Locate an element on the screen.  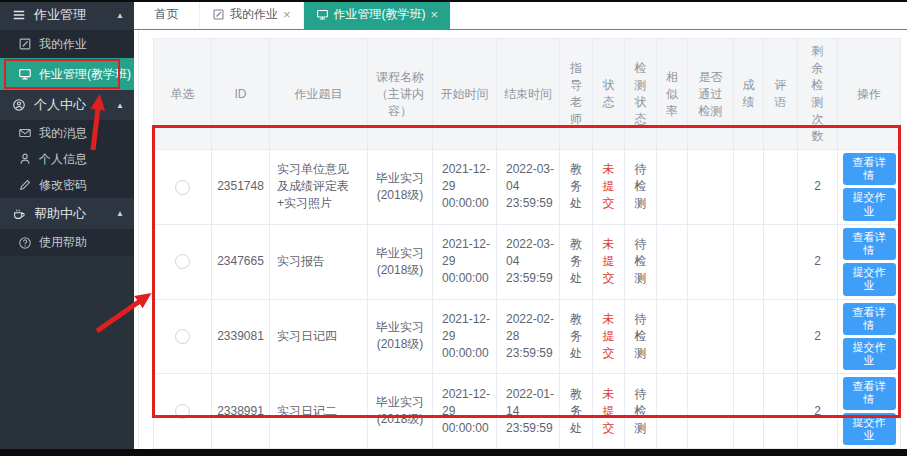
envelope-icon is located at coordinates (25, 133).